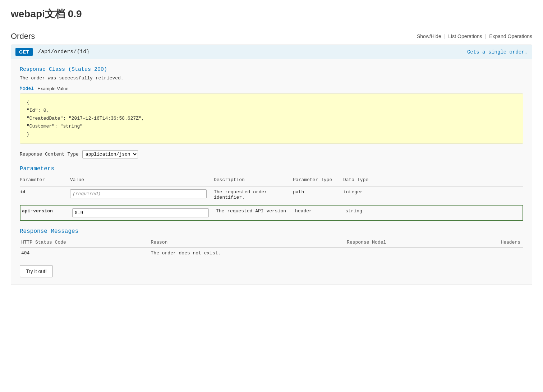 Image resolution: width=543 pixels, height=392 pixels. Describe the element at coordinates (248, 253) in the screenshot. I see `msg-reason-404: The order does not exist.` at that location.